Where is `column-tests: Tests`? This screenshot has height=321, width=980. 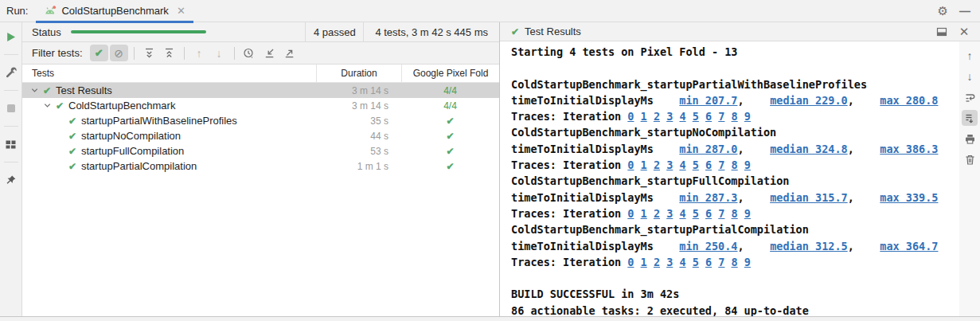
column-tests: Tests is located at coordinates (169, 73).